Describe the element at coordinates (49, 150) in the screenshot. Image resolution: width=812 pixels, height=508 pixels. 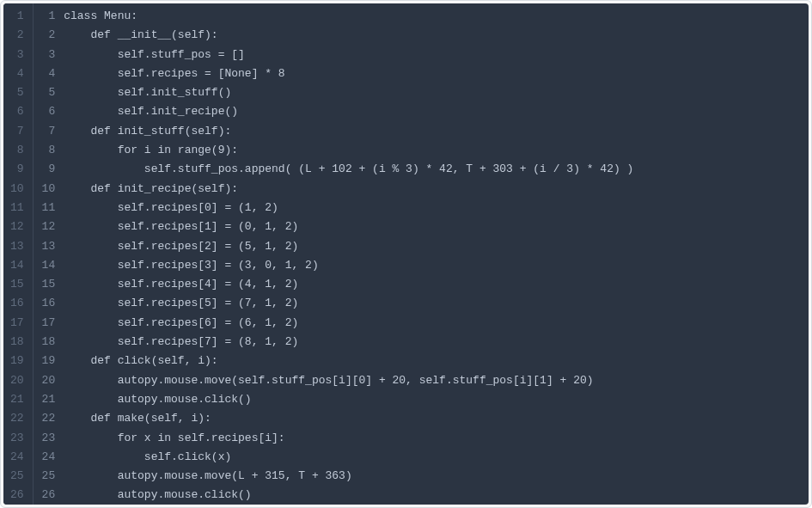
I see `inner-line-number: 8` at that location.